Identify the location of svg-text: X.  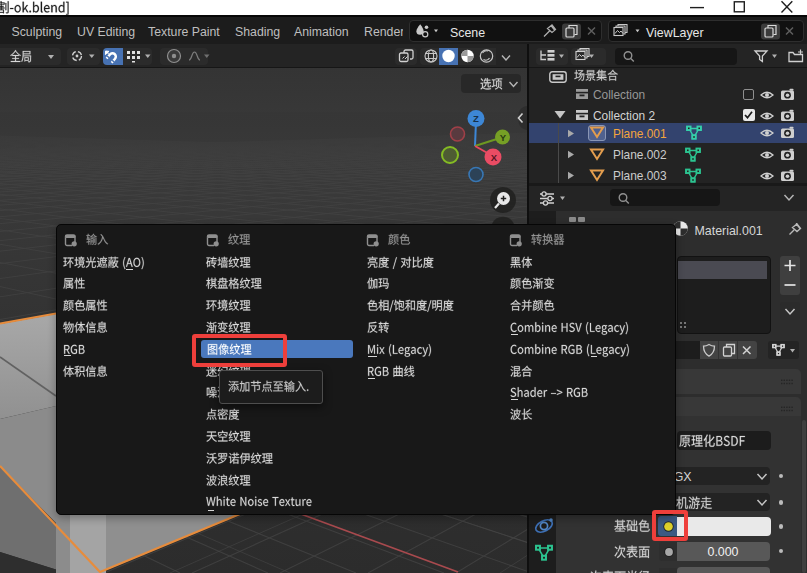
(494, 158).